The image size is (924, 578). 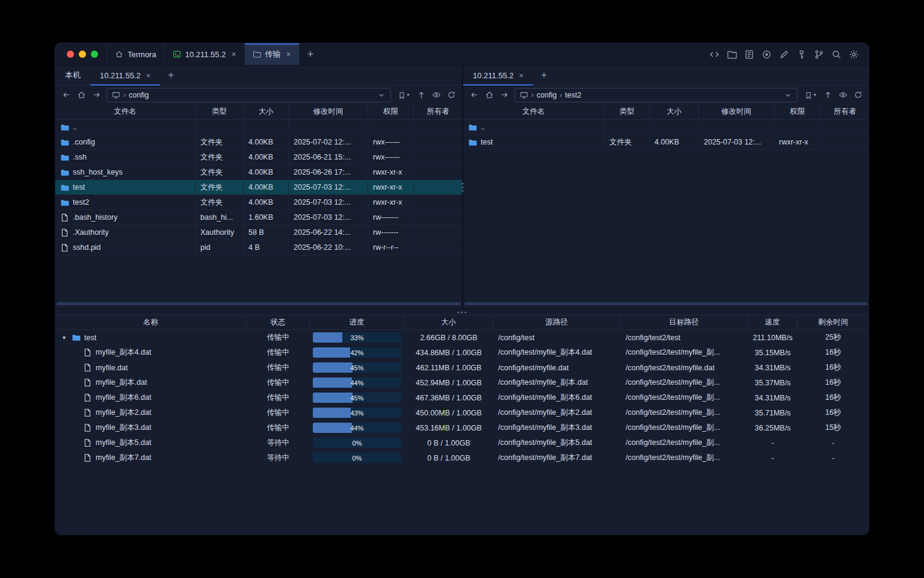 What do you see at coordinates (462, 427) in the screenshot?
I see `transfer-row: myfile_副本3.dat传输中44%453.16MB / 1.00GB/co…` at bounding box center [462, 427].